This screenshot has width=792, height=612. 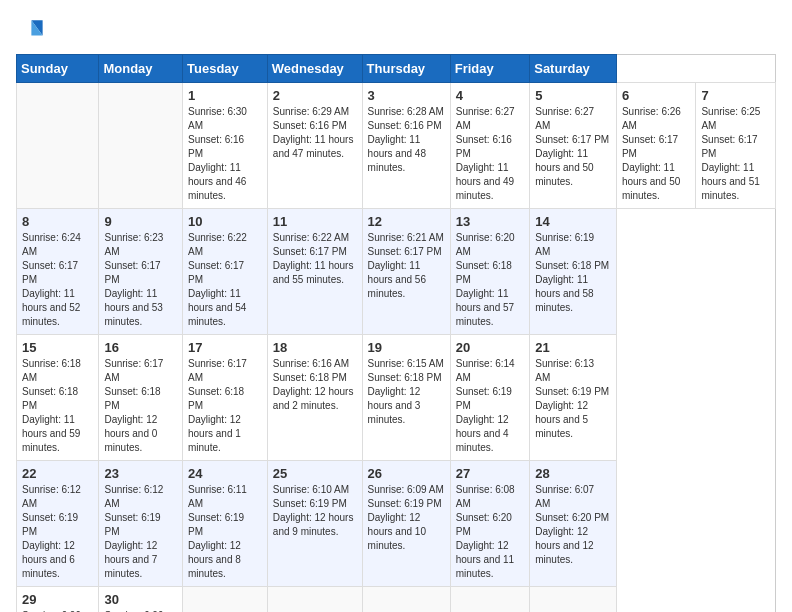 I want to click on day-number: 7, so click(x=736, y=96).